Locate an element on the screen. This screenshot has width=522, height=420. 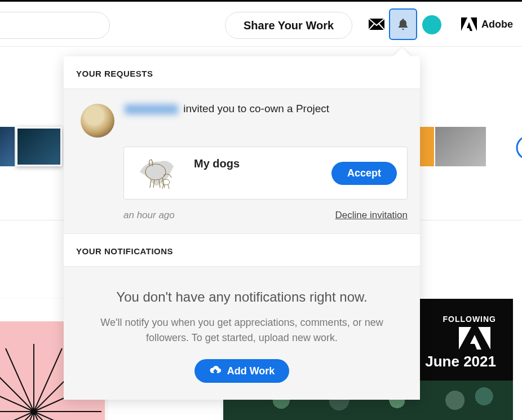
requests-heading: YOUR REQUESTS is located at coordinates (242, 73).